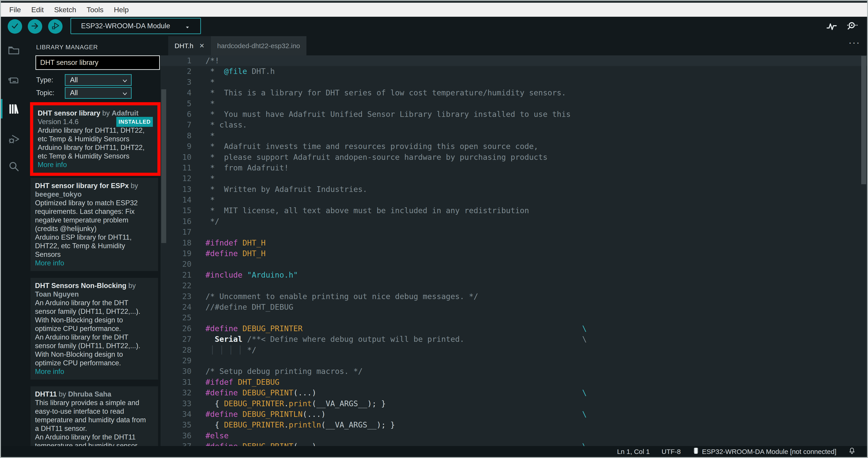 The height and width of the screenshot is (458, 868). What do you see at coordinates (514, 443) in the screenshot?
I see `code-line: 37#define DEBUG_PRINT(...)\` at bounding box center [514, 443].